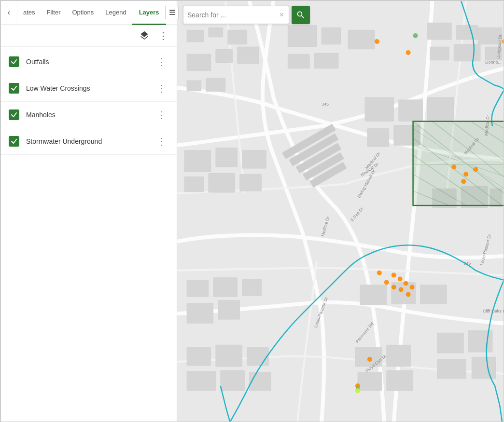 The width and height of the screenshot is (504, 422). What do you see at coordinates (89, 89) in the screenshot?
I see `layer-item-low-water-crossings: Low Water Crossings ⋮` at bounding box center [89, 89].